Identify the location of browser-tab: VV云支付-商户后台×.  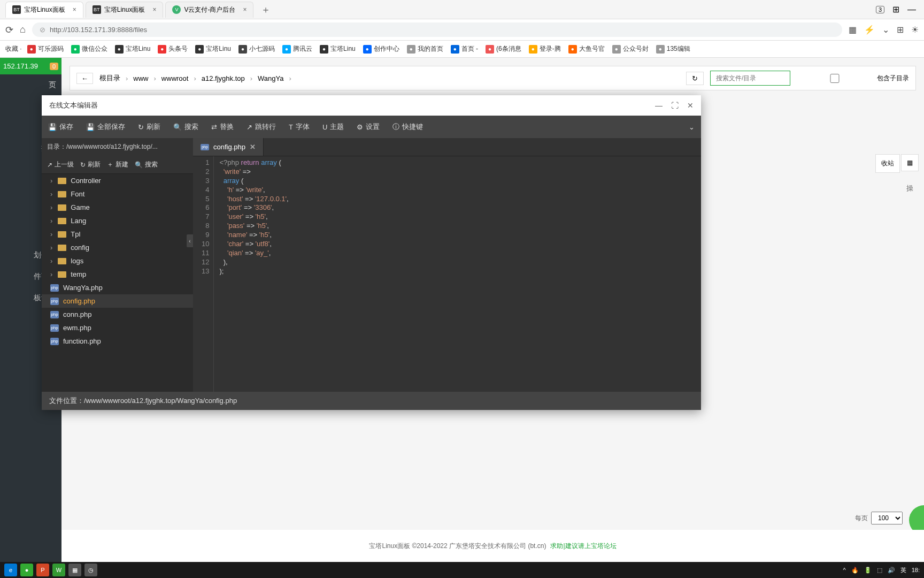
(210, 10).